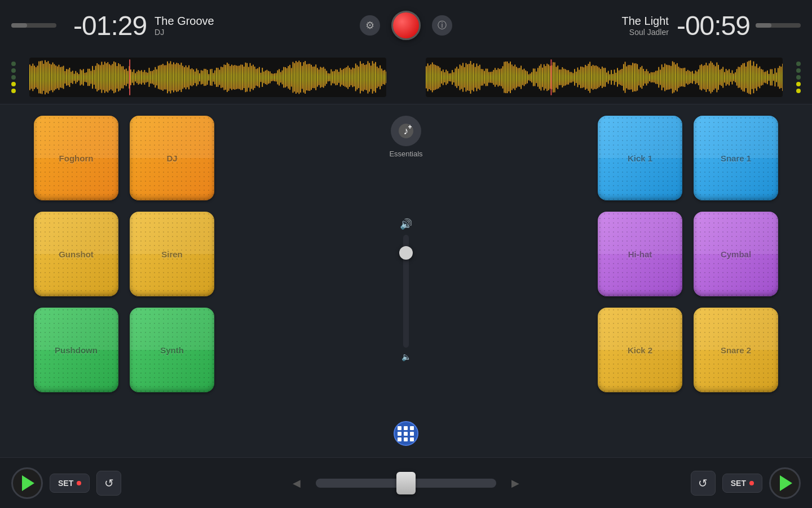 The width and height of the screenshot is (812, 508). I want to click on right-waveform: (function() { const svg = document.curre…, so click(604, 77).